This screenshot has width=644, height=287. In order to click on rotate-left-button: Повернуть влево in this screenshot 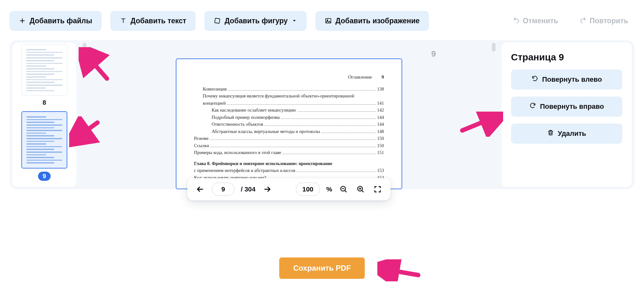, I will do `click(567, 80)`.